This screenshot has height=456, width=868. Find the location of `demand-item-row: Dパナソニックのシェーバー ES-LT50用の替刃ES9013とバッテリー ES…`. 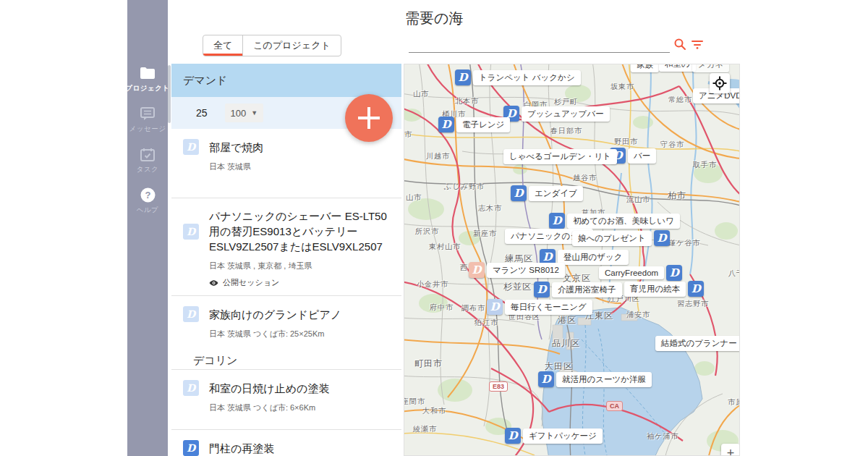

demand-item-row: Dパナソニックのシェーバー ES-LT50用の替刃ES9013とバッテリー ES… is located at coordinates (286, 232).